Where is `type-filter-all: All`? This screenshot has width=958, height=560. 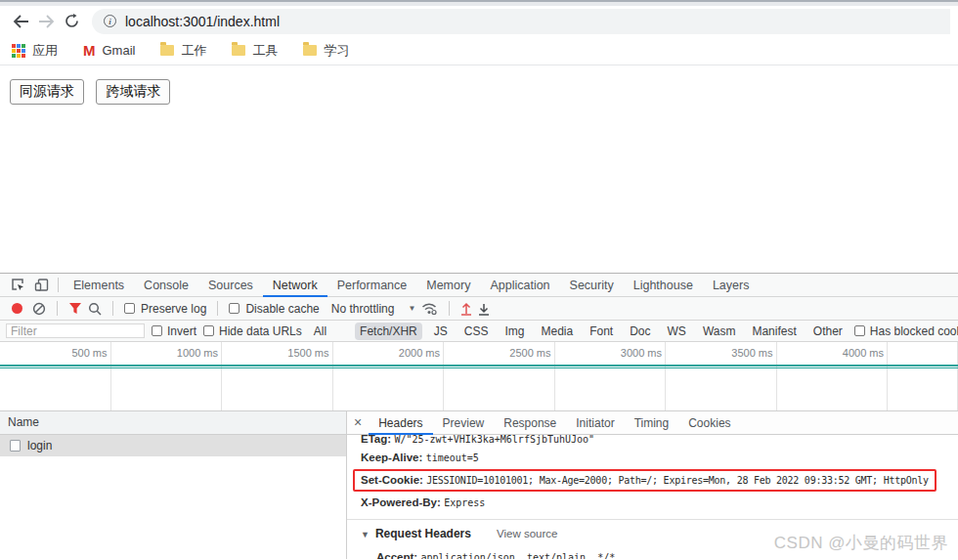 type-filter-all: All is located at coordinates (321, 331).